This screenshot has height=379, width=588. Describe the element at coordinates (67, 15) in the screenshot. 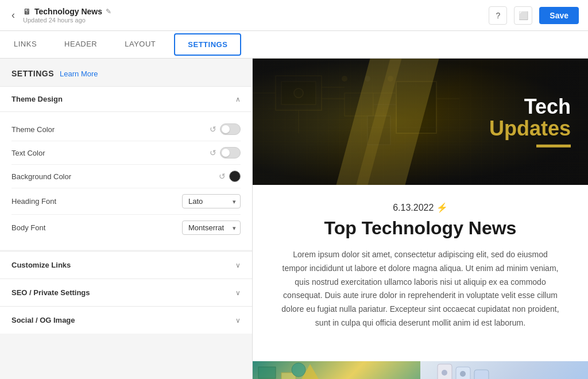

I see `page-title-area: 🖥 Technology News ✎ Updated 24 hours ago` at that location.